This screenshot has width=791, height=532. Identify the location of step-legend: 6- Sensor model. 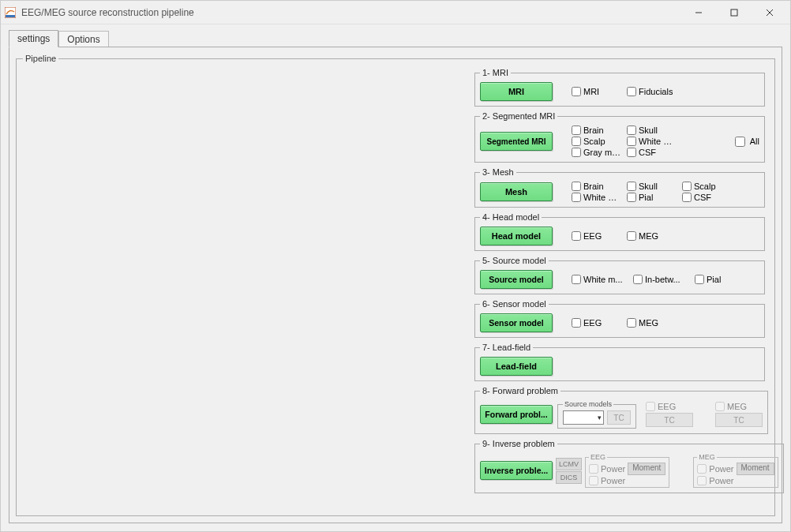
(515, 304).